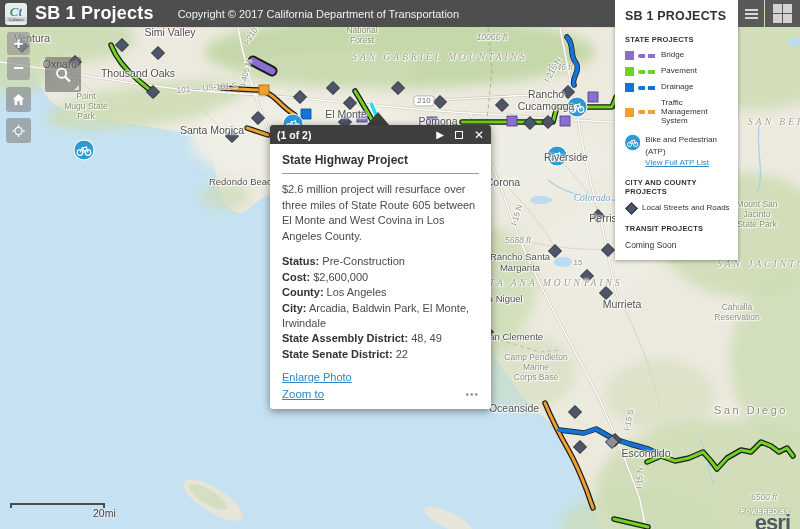  What do you see at coordinates (378, 119) in the screenshot?
I see `popup-leader-triangle` at bounding box center [378, 119].